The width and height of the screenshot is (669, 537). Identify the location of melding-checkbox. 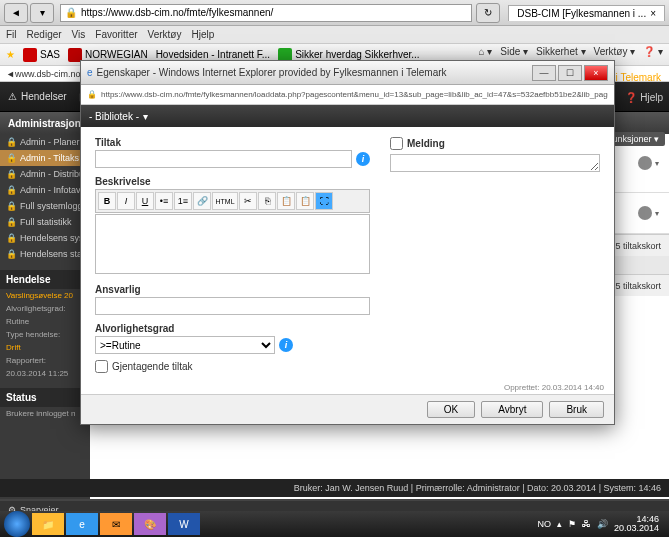
(396, 144).